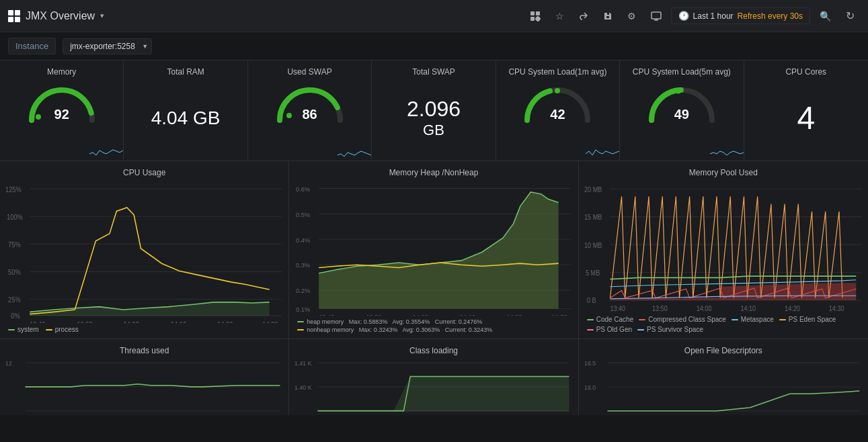  What do you see at coordinates (687, 320) in the screenshot?
I see `legend-compressed-class-label: Compressed Class Space` at bounding box center [687, 320].